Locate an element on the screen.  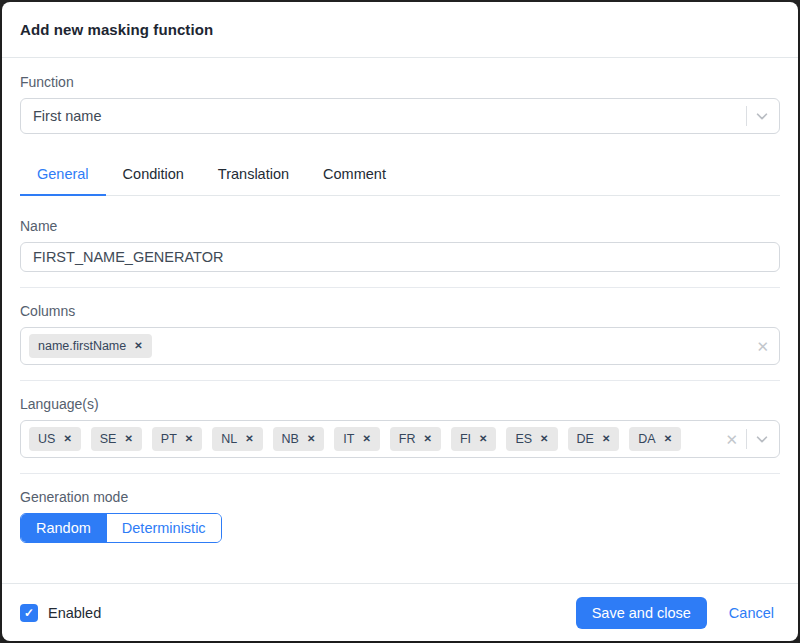
language-tag-nl: NL ✕ is located at coordinates (237, 439).